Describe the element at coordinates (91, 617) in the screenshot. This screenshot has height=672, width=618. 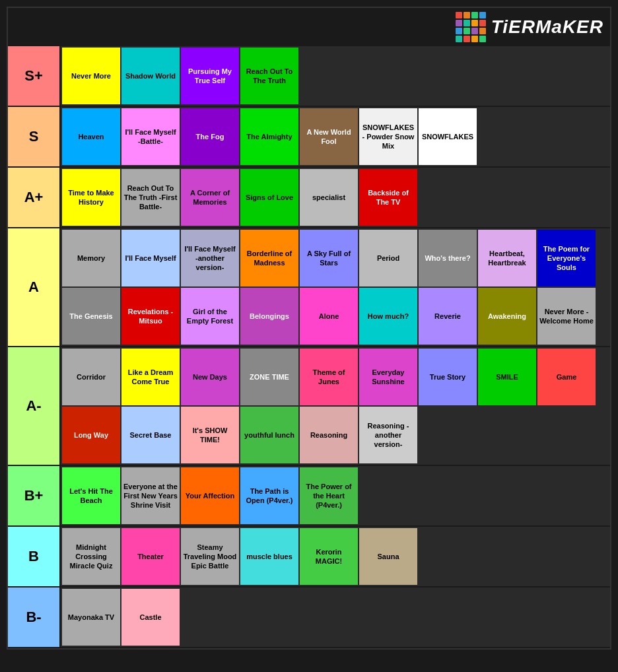
I see `tier-cell: Mayonaka TV` at that location.